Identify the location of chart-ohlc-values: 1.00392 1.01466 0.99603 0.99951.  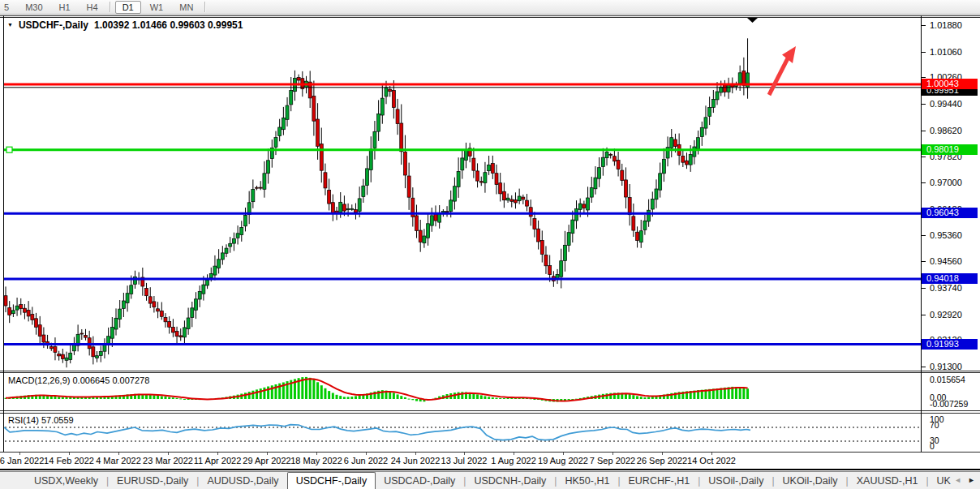
(169, 25).